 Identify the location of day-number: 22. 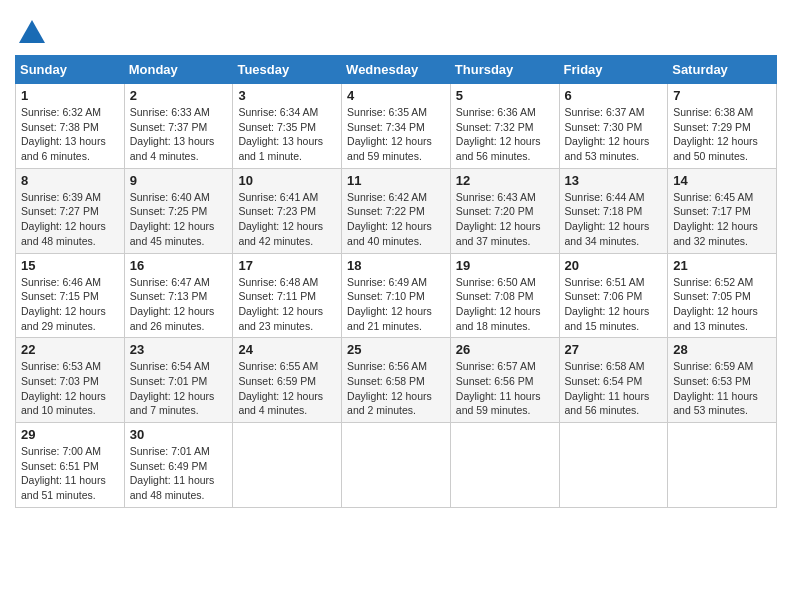
(70, 350).